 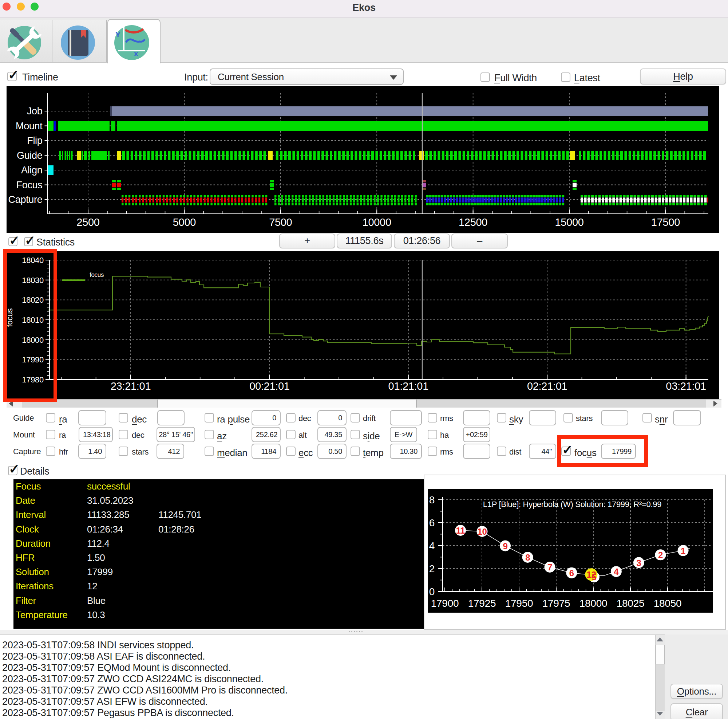 I want to click on svg-text: 7500, so click(x=280, y=222).